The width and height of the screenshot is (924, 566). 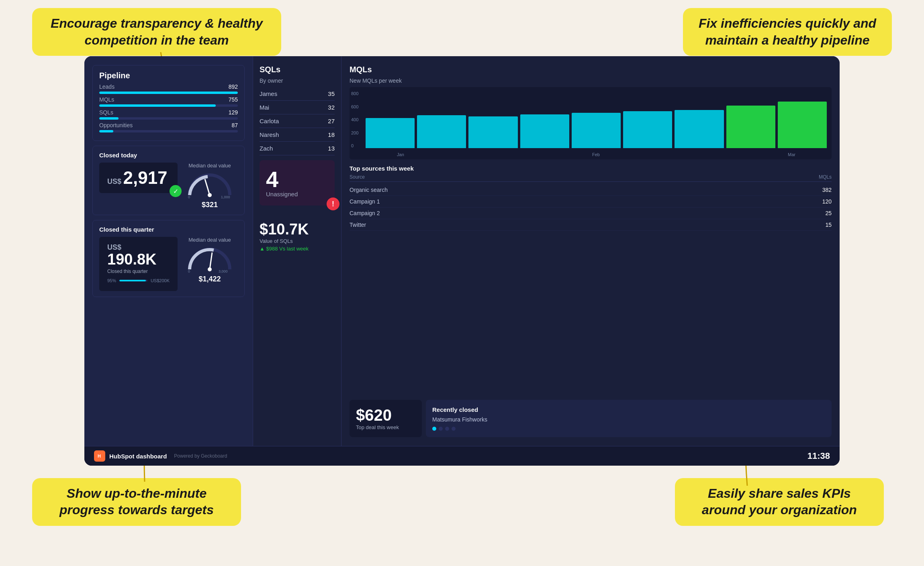 I want to click on footer-logo: H HubSpot dashboard Powered by Geckoboar…, so click(x=161, y=456).